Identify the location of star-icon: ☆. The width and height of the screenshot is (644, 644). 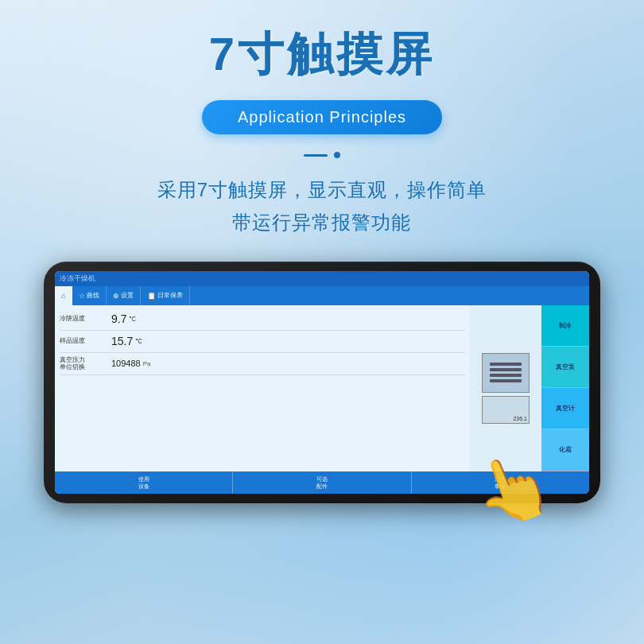
(82, 296).